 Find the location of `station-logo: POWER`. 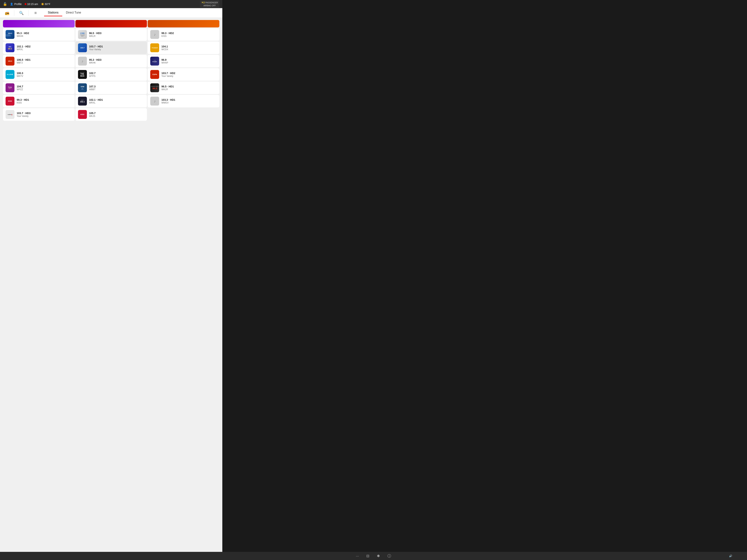

station-logo: POWER is located at coordinates (155, 48).